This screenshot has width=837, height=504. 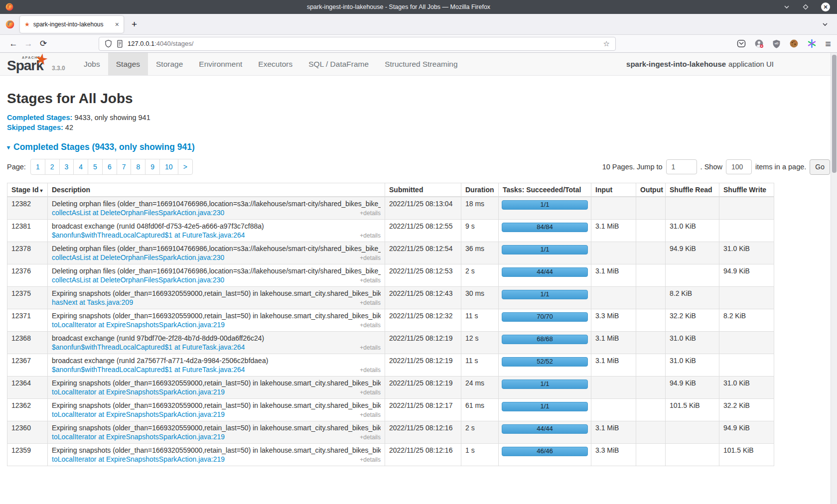 What do you see at coordinates (35, 127) in the screenshot?
I see `skipped-stages-link: Skipped Stages:` at bounding box center [35, 127].